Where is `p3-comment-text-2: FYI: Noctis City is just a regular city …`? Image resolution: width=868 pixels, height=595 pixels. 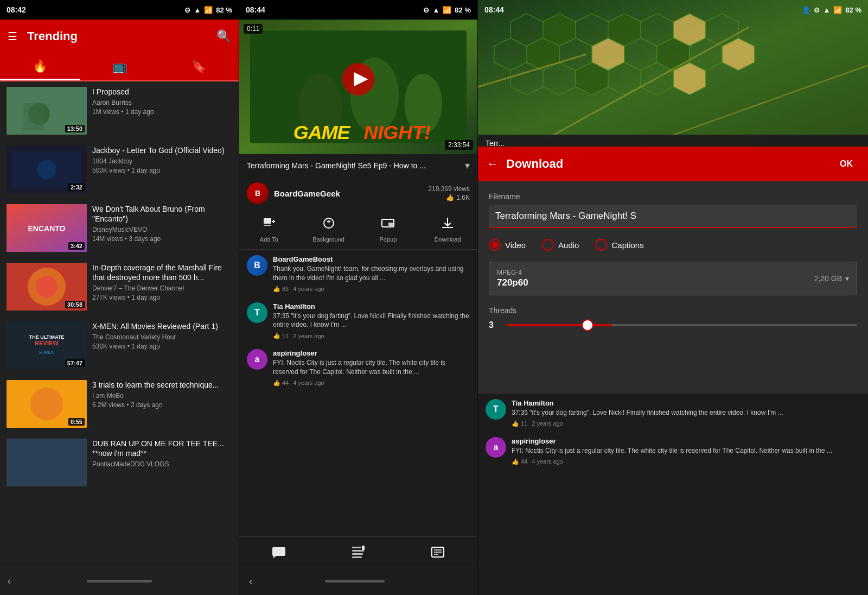 p3-comment-text-2: FYI: Noctis City is just a regular city … is located at coordinates (686, 451).